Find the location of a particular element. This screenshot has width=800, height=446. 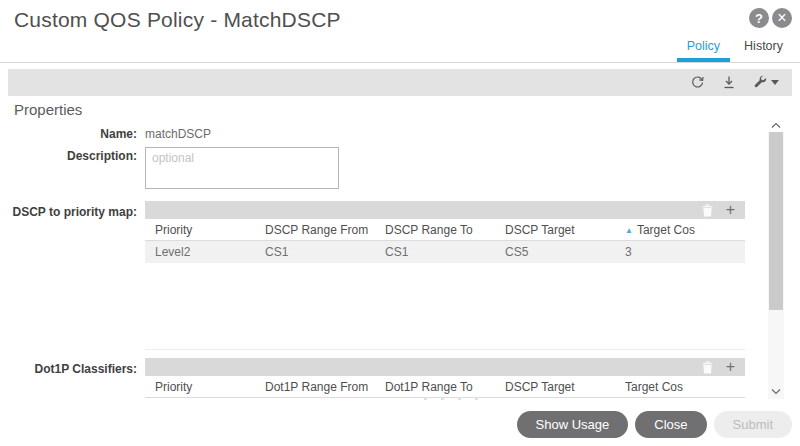

column-header-dot1p-range-from: Dot1P Range From is located at coordinates (315, 387).